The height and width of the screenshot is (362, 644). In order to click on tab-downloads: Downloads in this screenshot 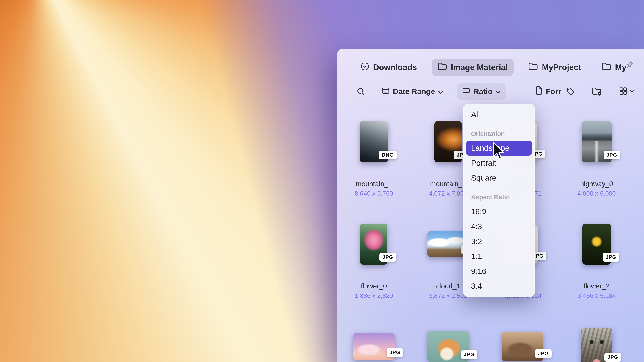, I will do `click(389, 68)`.